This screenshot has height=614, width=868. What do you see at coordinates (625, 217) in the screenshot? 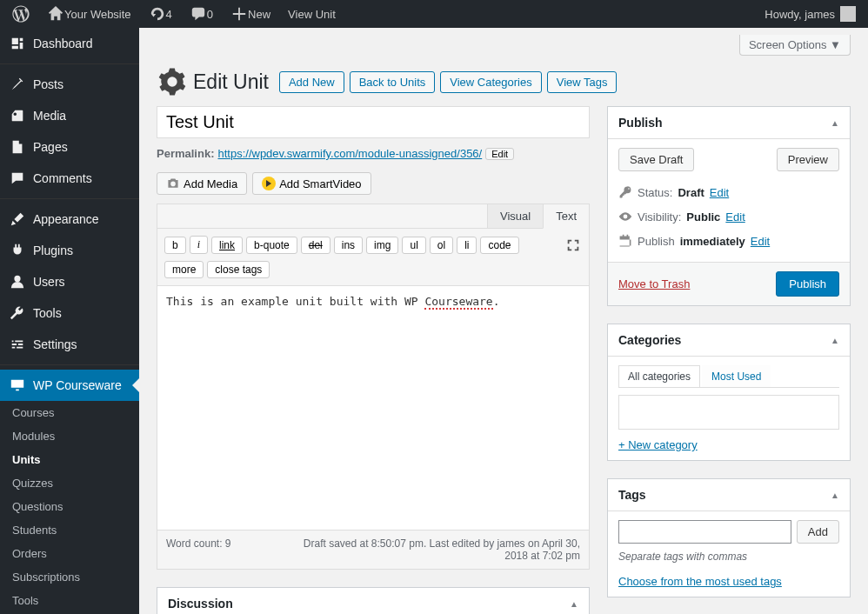
I see `eye-icon` at bounding box center [625, 217].